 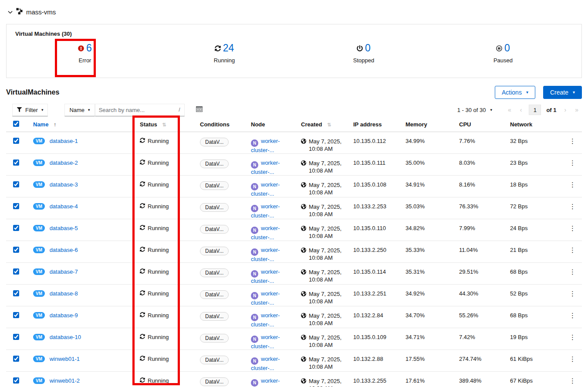 I want to click on vm-name-link: database-7, so click(x=64, y=272).